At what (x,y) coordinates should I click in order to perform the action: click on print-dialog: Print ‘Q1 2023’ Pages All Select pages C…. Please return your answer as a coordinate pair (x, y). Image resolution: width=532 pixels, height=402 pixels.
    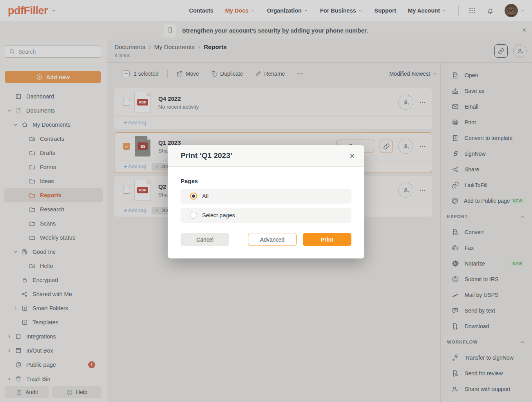
    Looking at the image, I should click on (266, 202).